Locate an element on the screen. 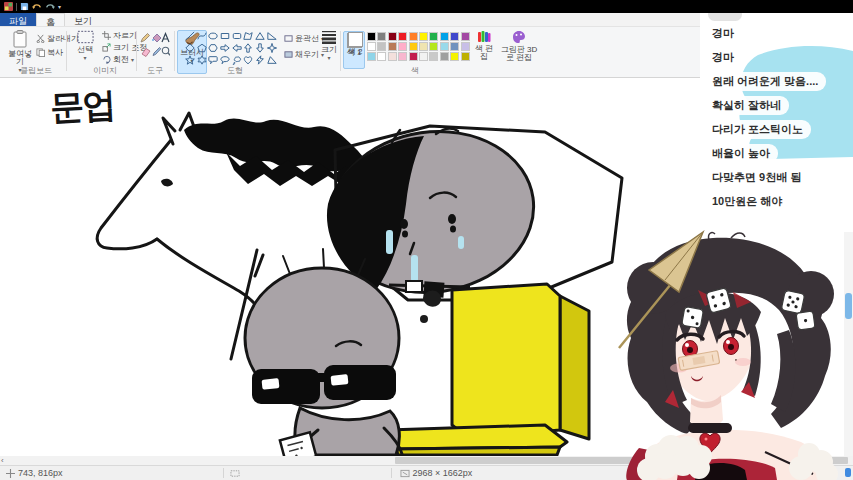 This screenshot has width=853, height=480. size-button: 크기▾ is located at coordinates (329, 46).